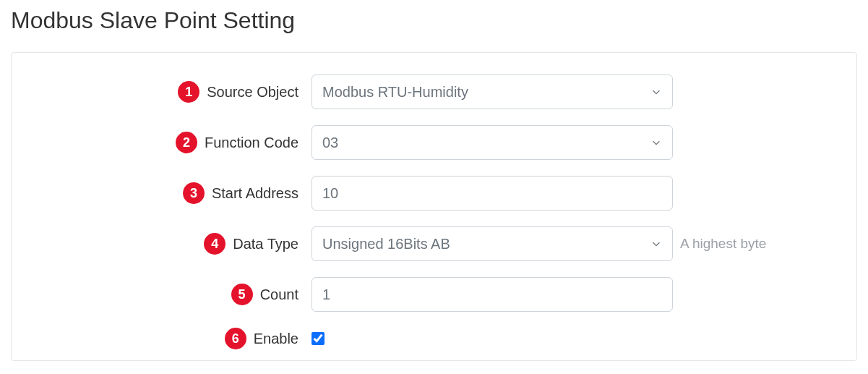 Image resolution: width=868 pixels, height=374 pixels. What do you see at coordinates (492, 193) in the screenshot?
I see `start-address-input` at bounding box center [492, 193].